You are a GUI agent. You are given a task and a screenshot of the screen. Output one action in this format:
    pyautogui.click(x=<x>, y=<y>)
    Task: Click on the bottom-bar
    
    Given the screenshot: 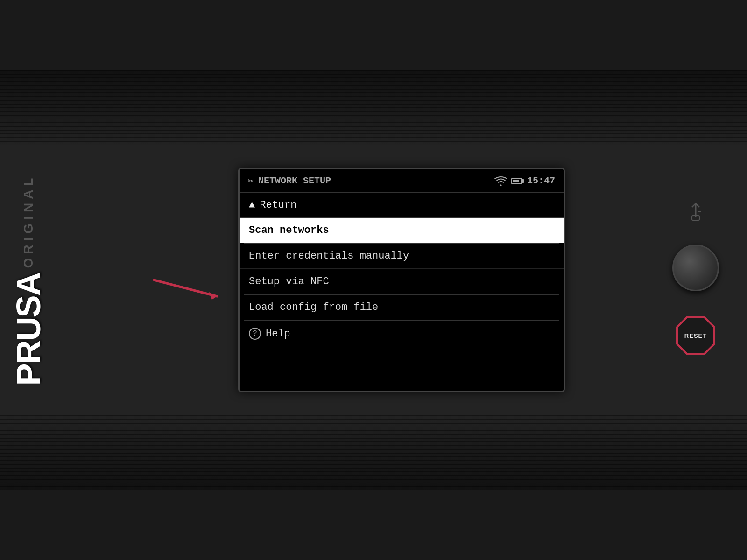 What is the action you would take?
    pyautogui.click(x=374, y=453)
    